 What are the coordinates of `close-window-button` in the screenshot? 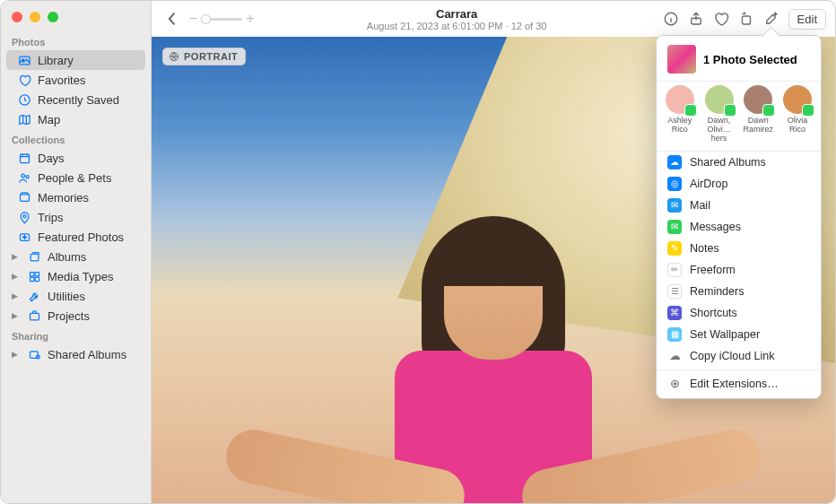 It's located at (17, 17).